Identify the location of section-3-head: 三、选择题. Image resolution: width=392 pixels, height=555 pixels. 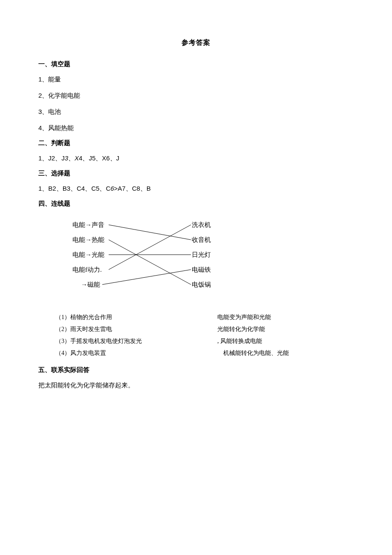
(196, 173).